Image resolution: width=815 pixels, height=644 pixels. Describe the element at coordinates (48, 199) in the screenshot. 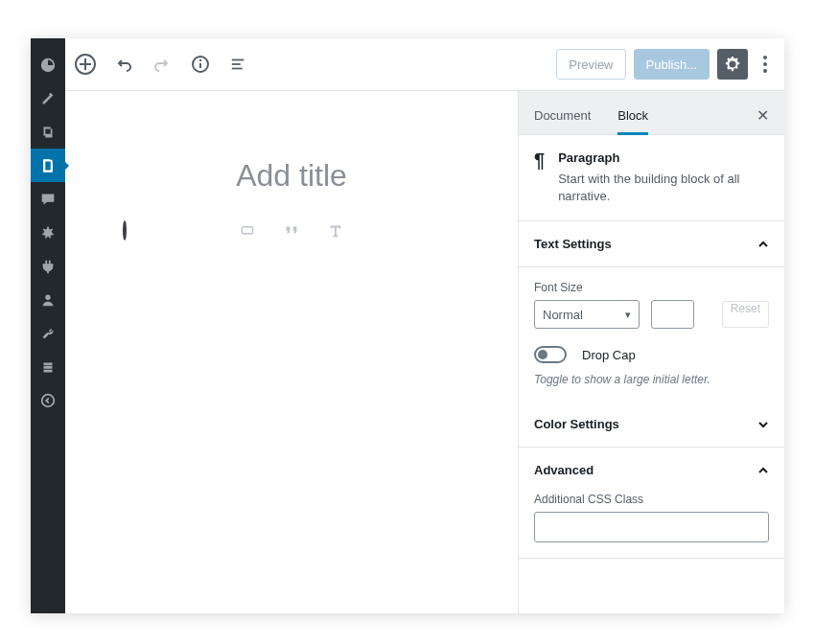

I see `admin-item-comments` at that location.